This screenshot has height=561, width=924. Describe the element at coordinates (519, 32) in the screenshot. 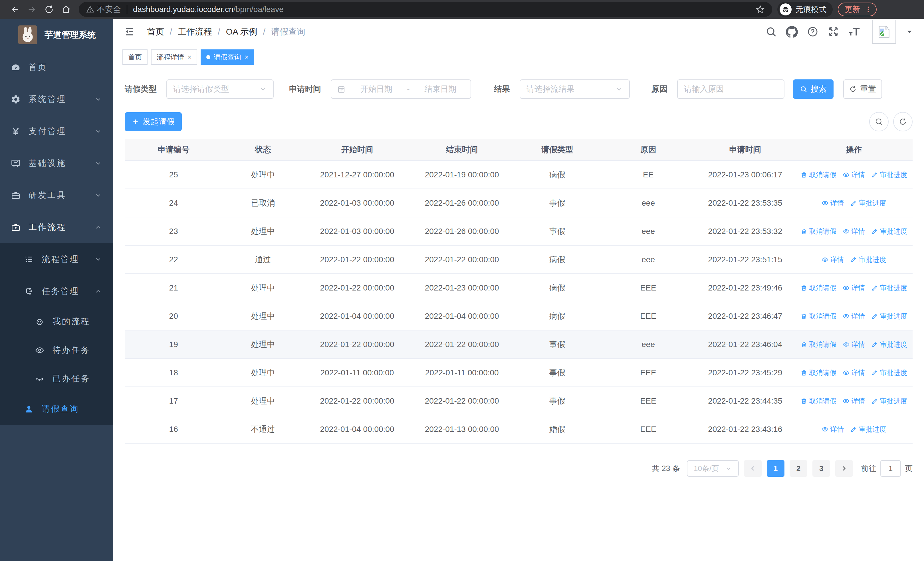

I see `navbar: 首页 / 工作流程 / OA 示例 / 请假查询` at that location.